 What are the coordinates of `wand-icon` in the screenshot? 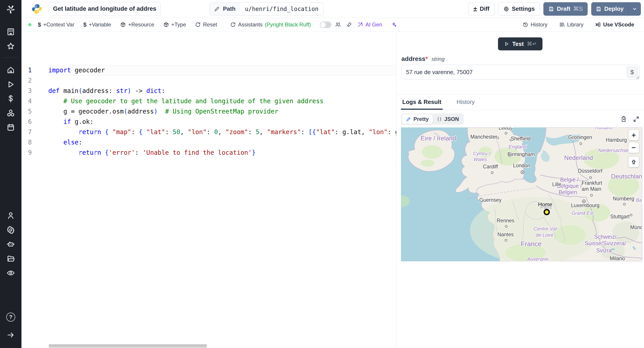 It's located at (360, 25).